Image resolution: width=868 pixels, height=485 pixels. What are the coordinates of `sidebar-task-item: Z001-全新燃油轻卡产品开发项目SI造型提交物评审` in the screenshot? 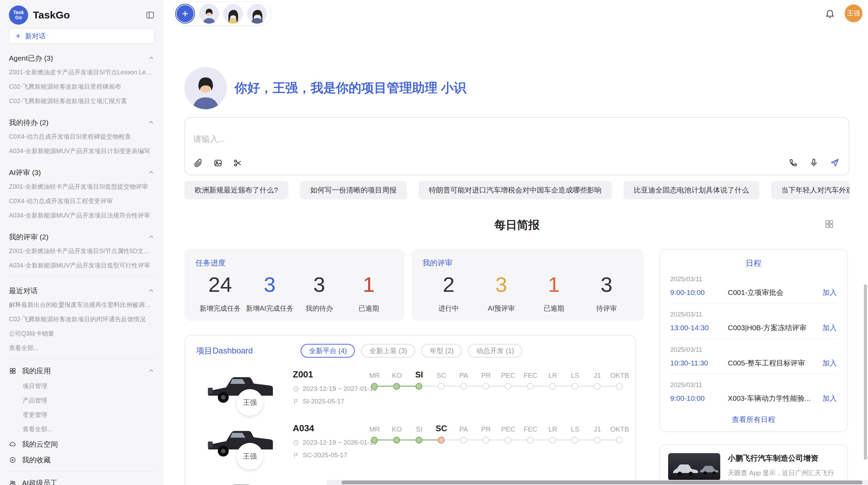 It's located at (82, 187).